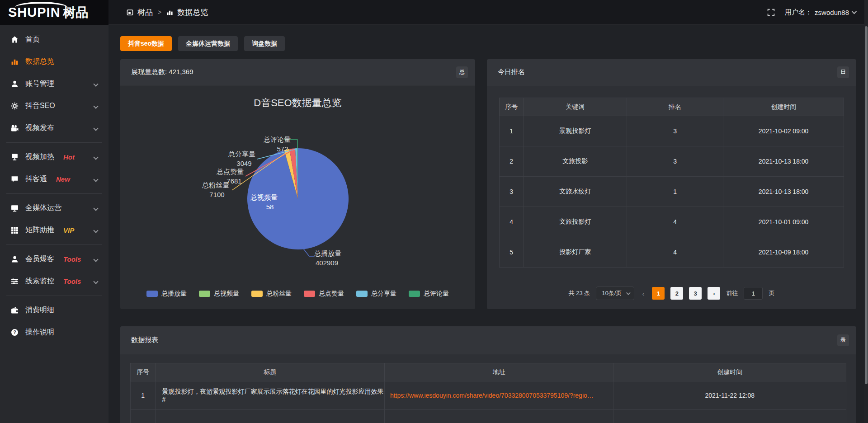  What do you see at coordinates (54, 179) in the screenshot?
I see `sidebar-item-doketong: 抖客通 New` at bounding box center [54, 179].